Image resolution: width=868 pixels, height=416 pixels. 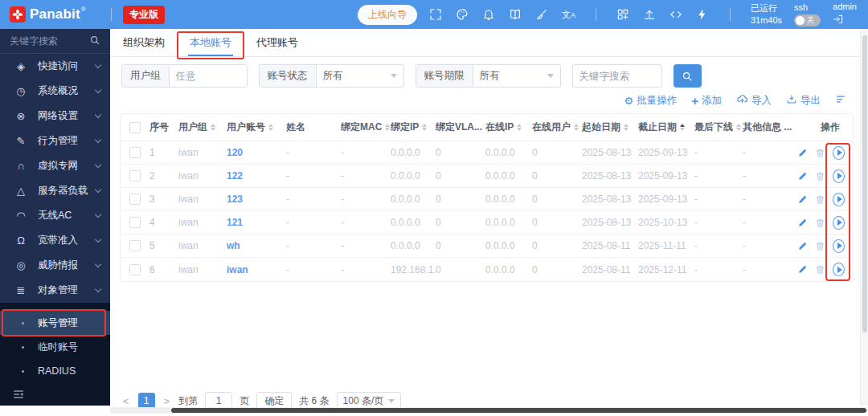 What do you see at coordinates (55, 141) in the screenshot?
I see `sidebar-item-behavior-mgmt: ✎行为管理` at bounding box center [55, 141].